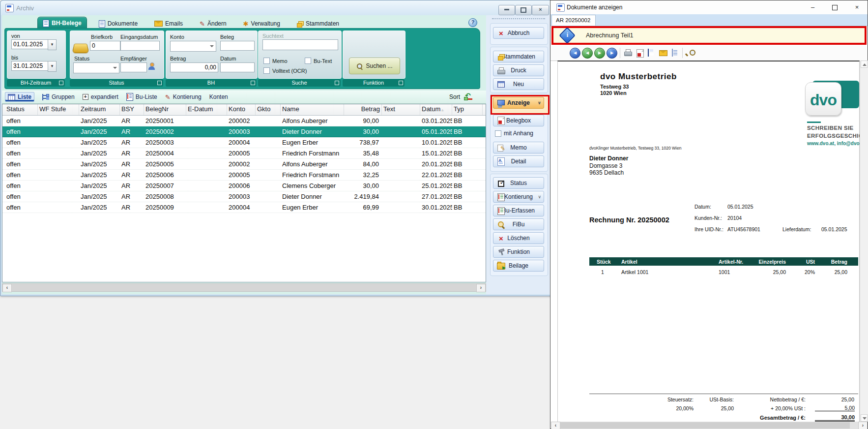  I want to click on suchen-button: Suchen ..., so click(375, 66).